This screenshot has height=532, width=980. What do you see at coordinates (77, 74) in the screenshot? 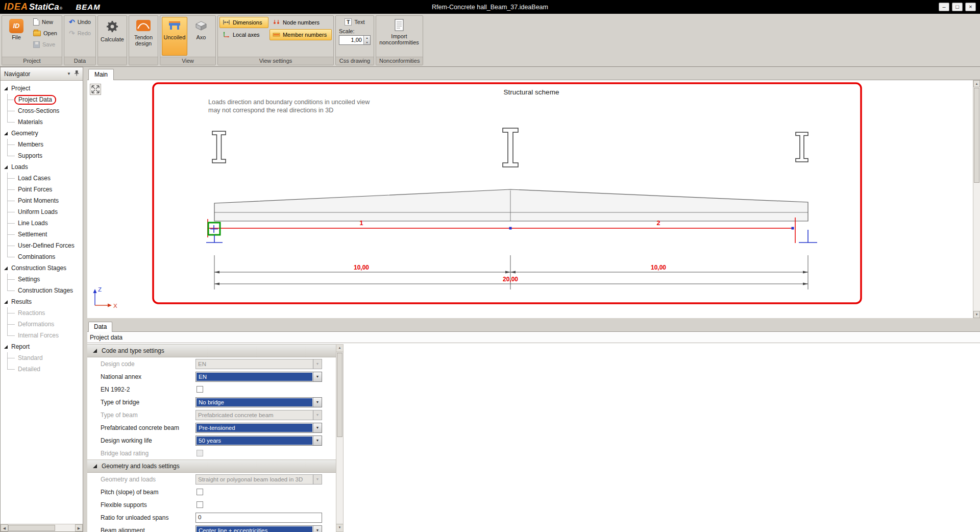
I see `pin-icon` at bounding box center [77, 74].